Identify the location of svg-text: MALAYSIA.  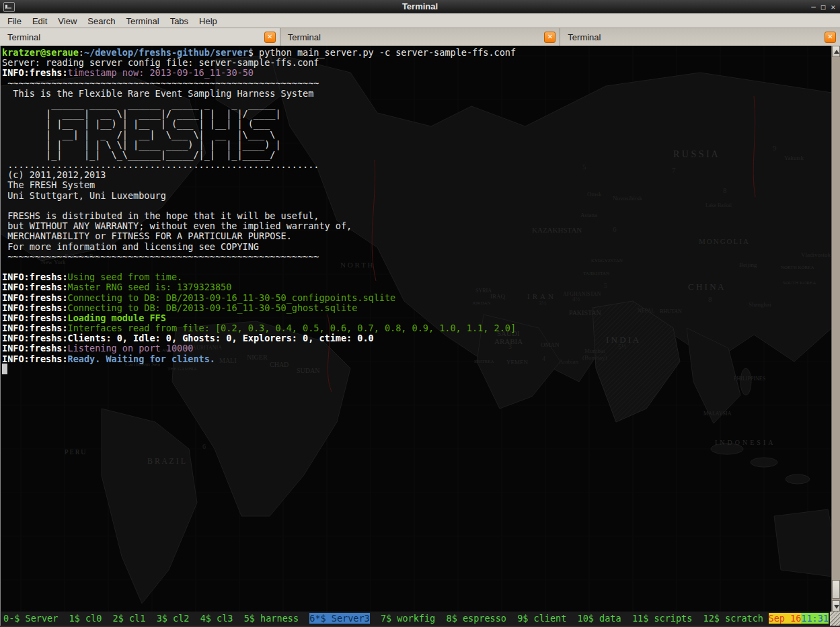
(718, 414).